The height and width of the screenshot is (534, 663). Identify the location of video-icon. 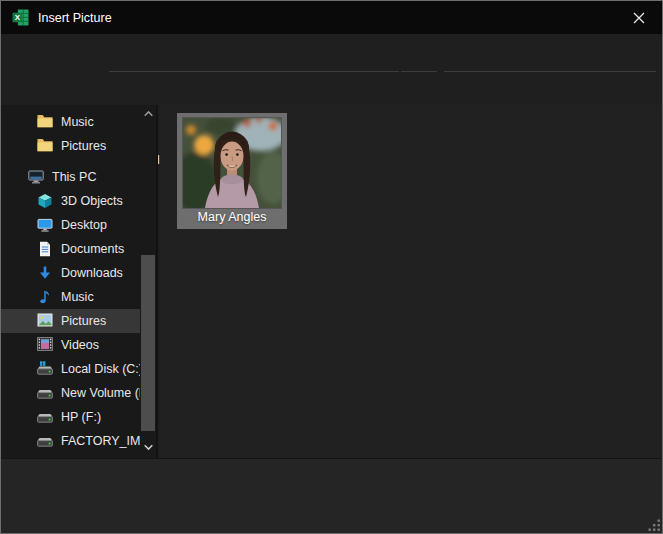
(45, 345).